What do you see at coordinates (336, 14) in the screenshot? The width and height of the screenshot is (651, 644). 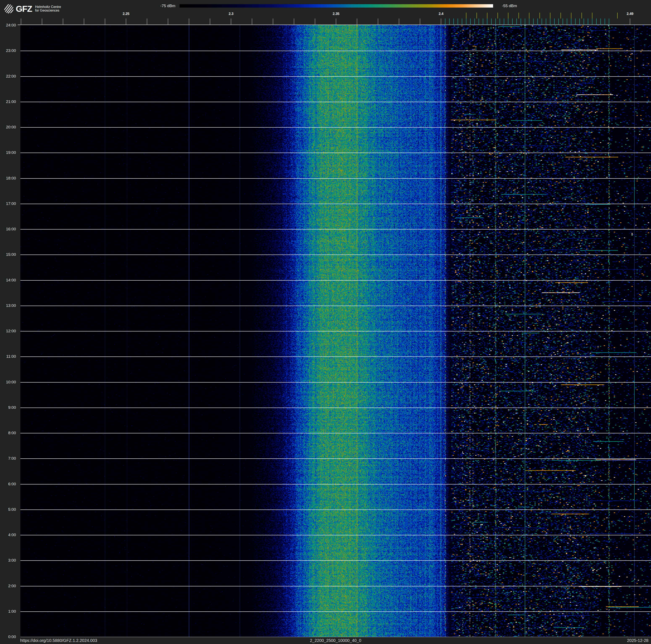 I see `freq-tick-label: 2.35` at bounding box center [336, 14].